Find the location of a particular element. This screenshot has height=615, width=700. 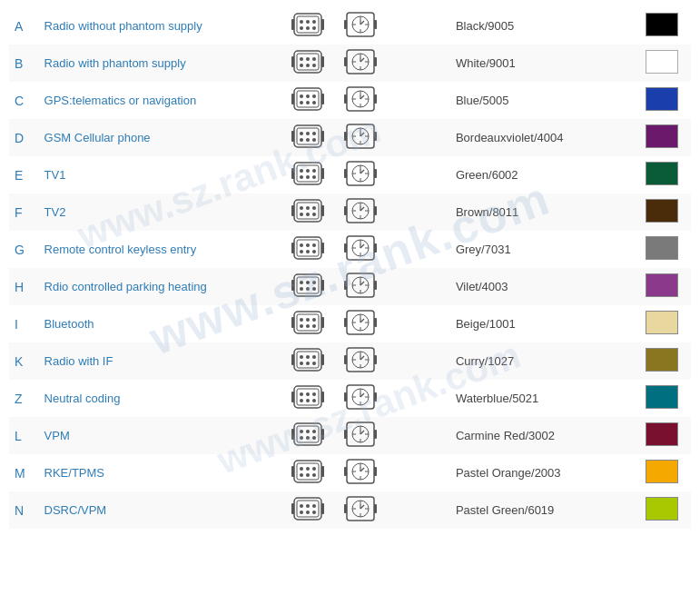

row-description: Radio with phantom supply is located at coordinates (160, 64).